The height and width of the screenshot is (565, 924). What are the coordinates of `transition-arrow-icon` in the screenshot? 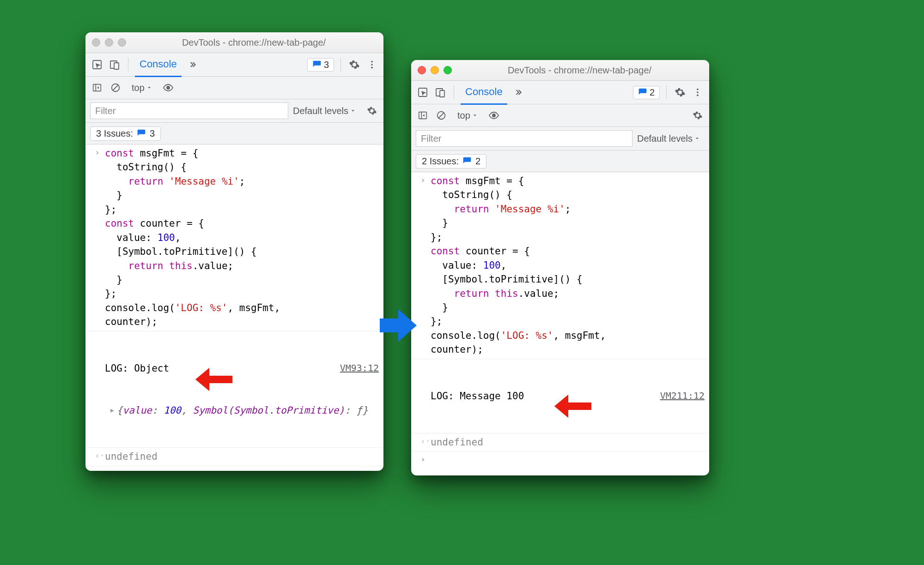 It's located at (398, 326).